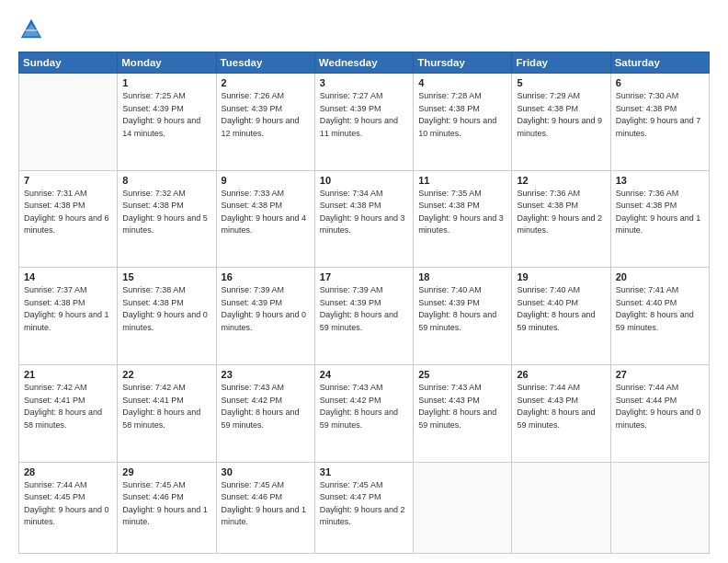  What do you see at coordinates (660, 122) in the screenshot?
I see `calendar-cell: 6 Sunrise: 7:30 AM Sunset: 4:38 PM Dayli…` at bounding box center [660, 122].